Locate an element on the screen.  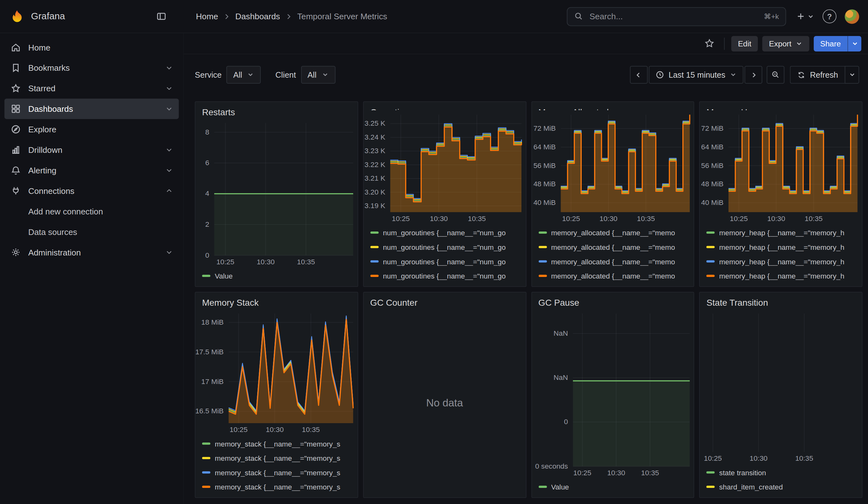
top-bar: Grafana Home Dashboards Temporal Server … is located at coordinates (434, 17).